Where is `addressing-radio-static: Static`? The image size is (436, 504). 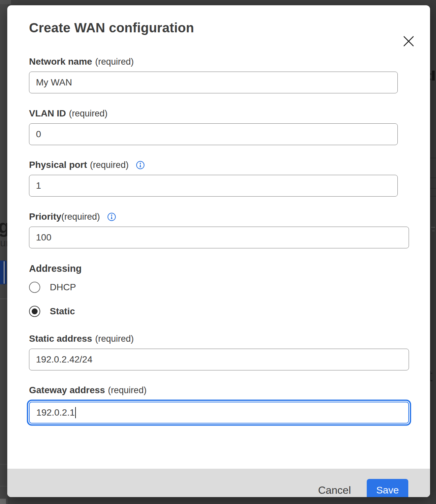 addressing-radio-static: Static is located at coordinates (230, 311).